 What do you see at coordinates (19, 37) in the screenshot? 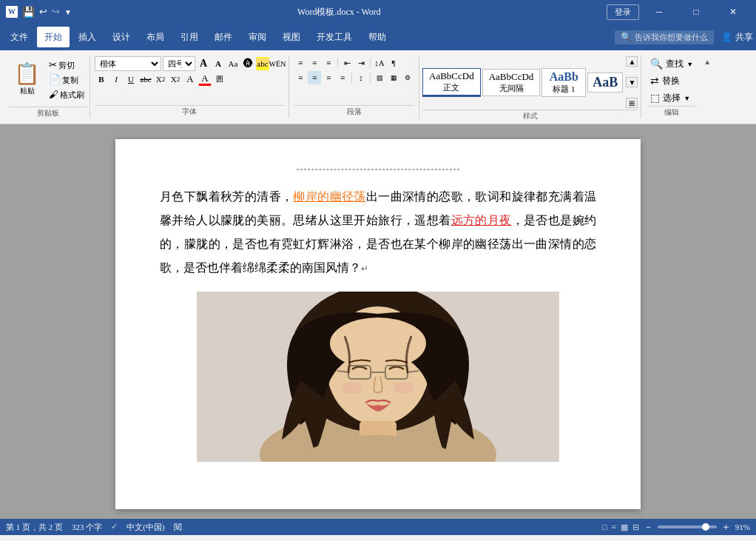
I see `menu-file: 文件` at bounding box center [19, 37].